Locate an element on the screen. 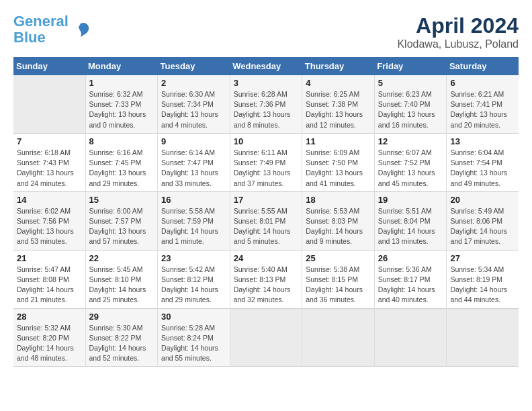 The image size is (532, 411). day-number: 18 is located at coordinates (339, 200).